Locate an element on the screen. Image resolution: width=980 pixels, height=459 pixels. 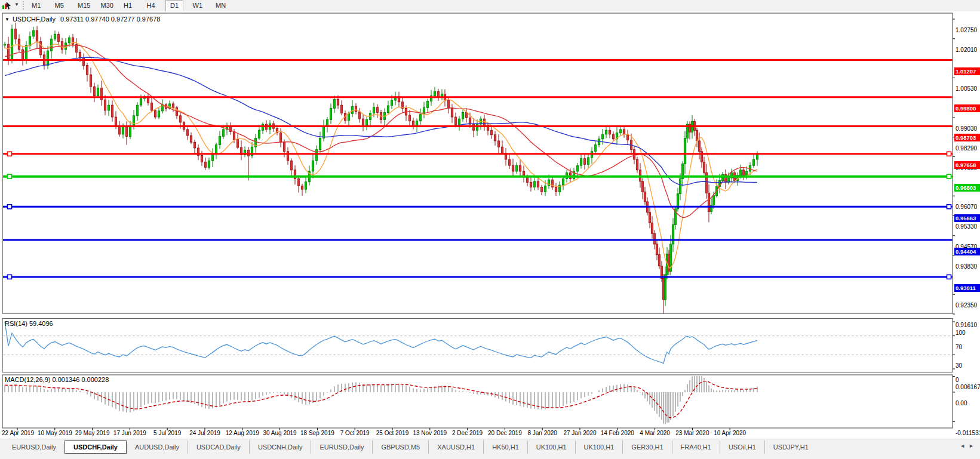
timeframe-button-mn: MN is located at coordinates (221, 5).